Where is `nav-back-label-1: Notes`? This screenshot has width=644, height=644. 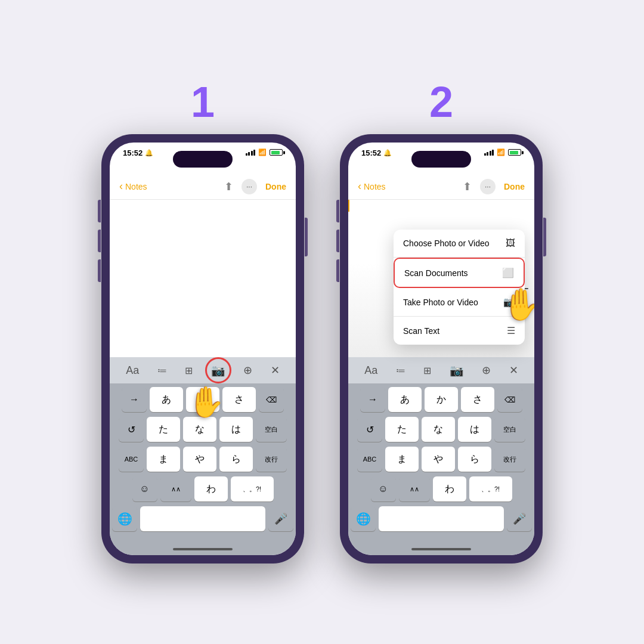 nav-back-label-1: Notes is located at coordinates (136, 187).